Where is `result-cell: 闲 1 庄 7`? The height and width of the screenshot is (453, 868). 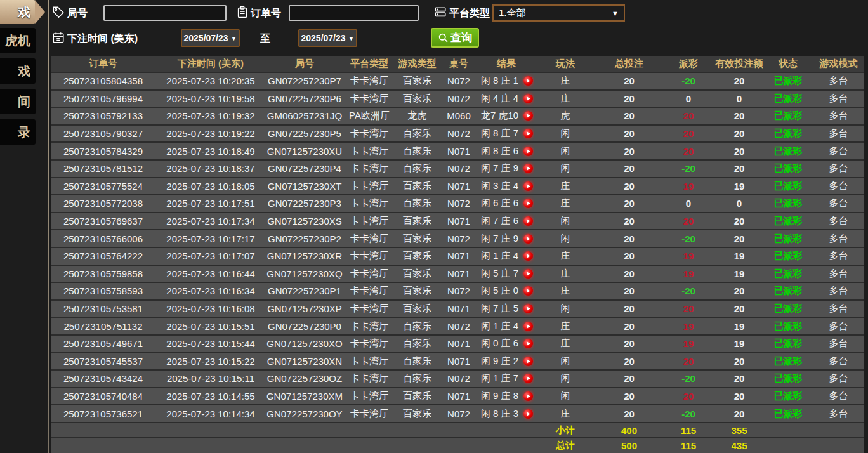
result-cell: 闲 1 庄 7 is located at coordinates (506, 379).